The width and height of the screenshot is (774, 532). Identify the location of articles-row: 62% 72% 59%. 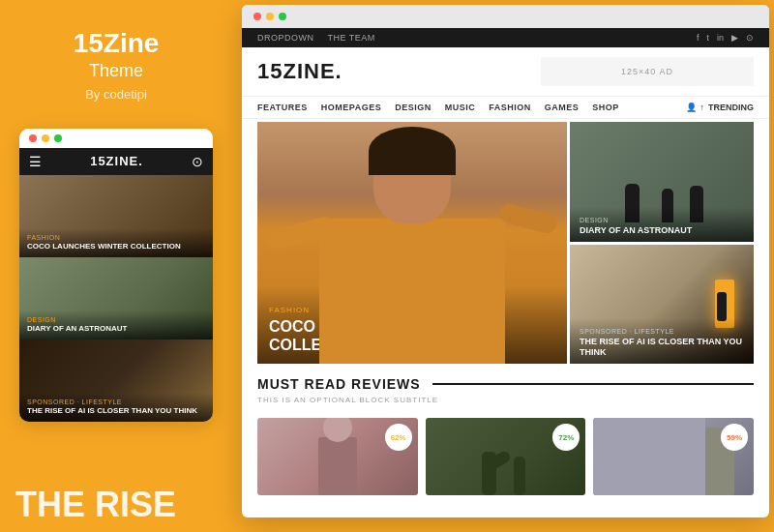
(505, 457).